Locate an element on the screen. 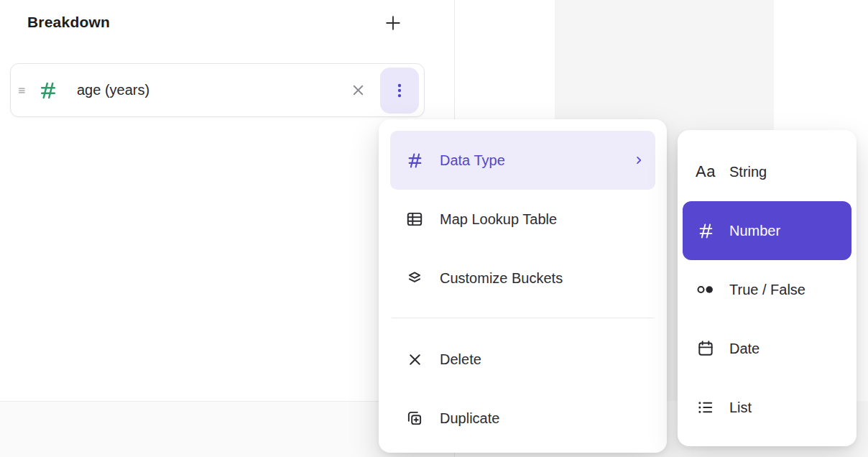 This screenshot has width=868, height=457. drag-handle-icon is located at coordinates (23, 91).